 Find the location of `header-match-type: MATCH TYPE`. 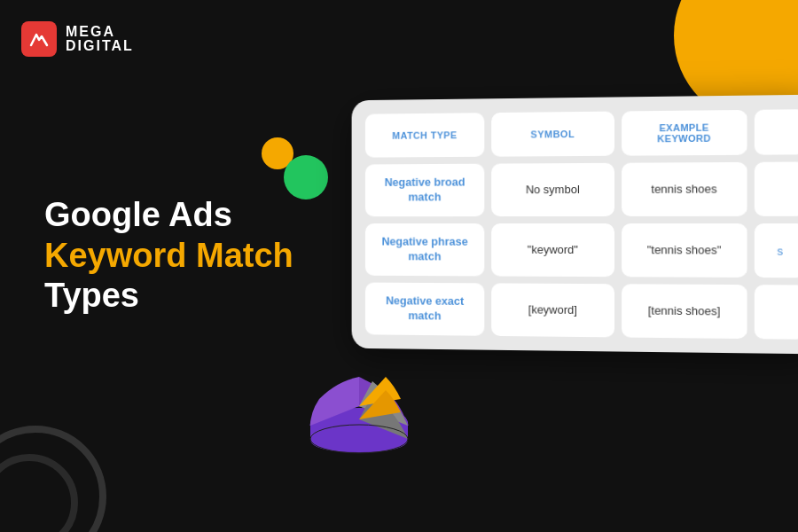

header-match-type: MATCH TYPE is located at coordinates (426, 135).